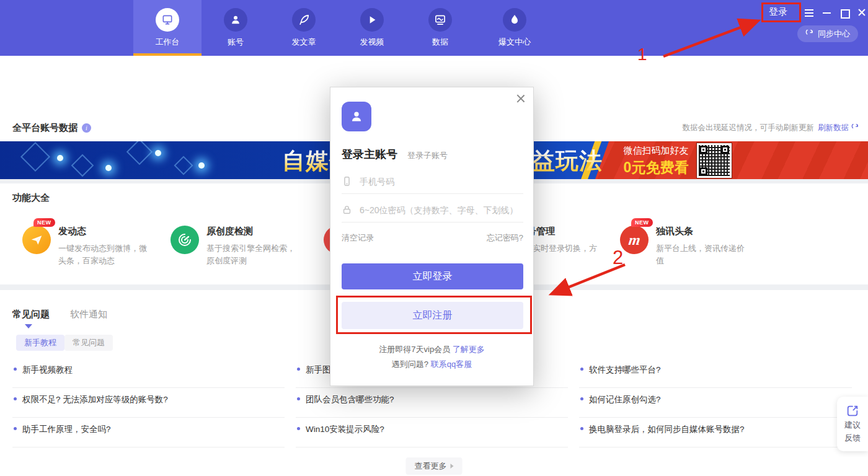 Image resolution: width=868 pixels, height=476 pixels. Describe the element at coordinates (852, 438) in the screenshot. I see `feedback-label-line2: 反馈` at that location.